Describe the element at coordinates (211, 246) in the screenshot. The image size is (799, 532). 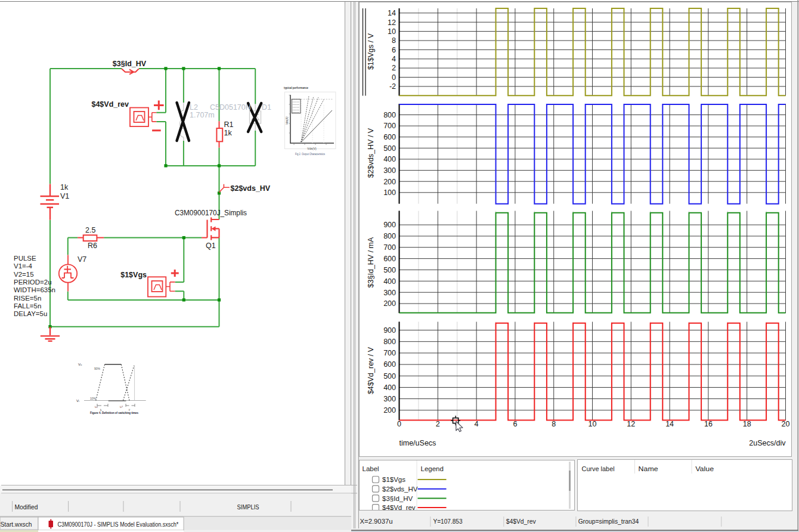
I see `svg-text: Q1` at that location.